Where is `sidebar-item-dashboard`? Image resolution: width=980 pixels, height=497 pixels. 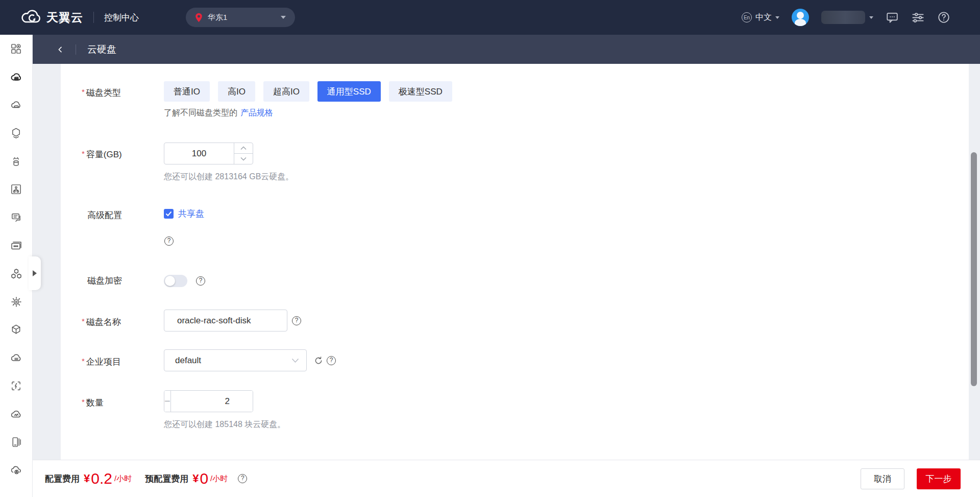 sidebar-item-dashboard is located at coordinates (16, 49).